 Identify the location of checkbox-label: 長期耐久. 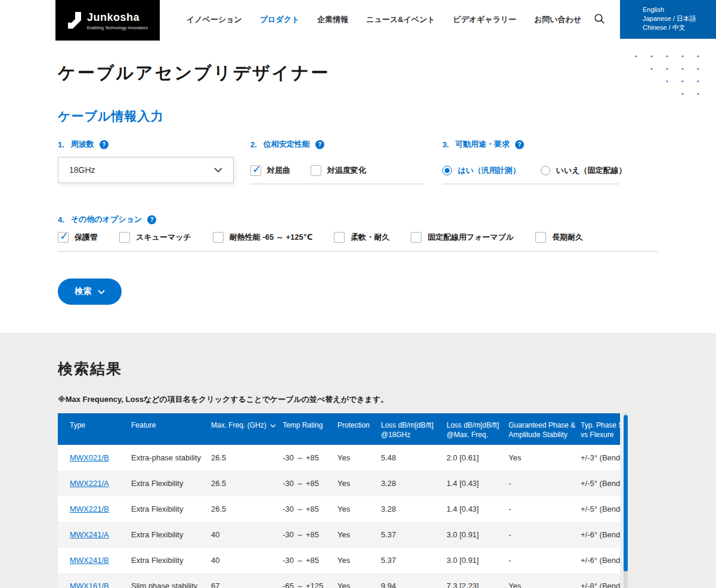
(568, 237).